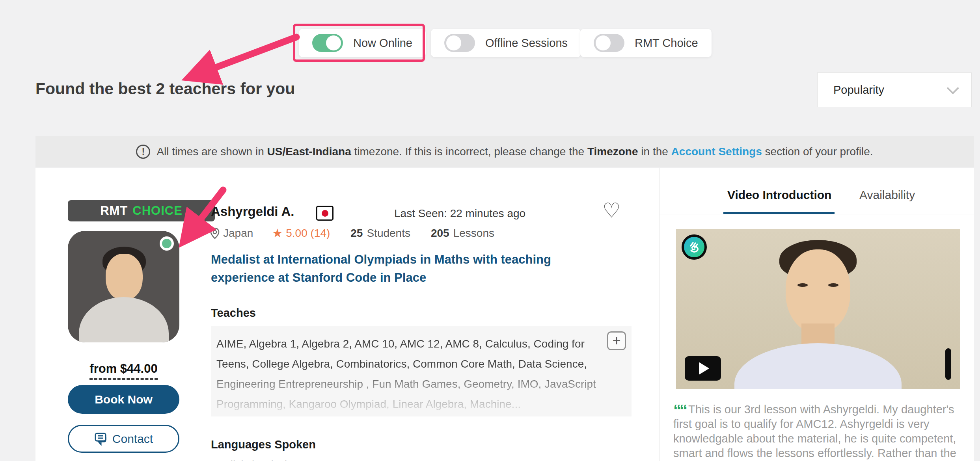 This screenshot has width=980, height=461. I want to click on online-status-dot, so click(167, 244).